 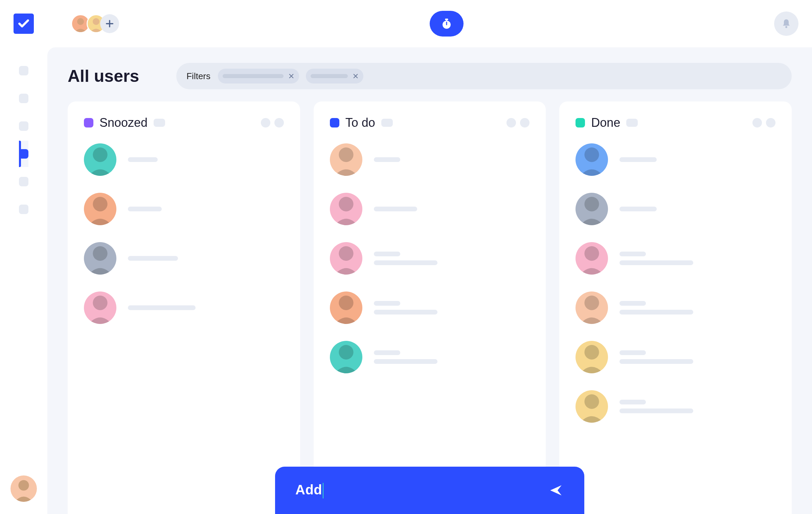 What do you see at coordinates (786, 24) in the screenshot?
I see `notifications-button` at bounding box center [786, 24].